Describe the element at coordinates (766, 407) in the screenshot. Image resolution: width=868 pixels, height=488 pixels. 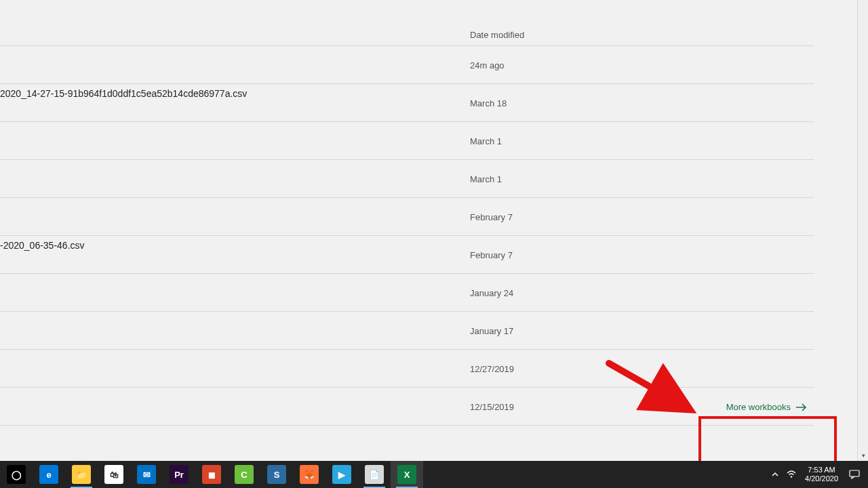
I see `more-workbooks-link: More workbooks` at that location.